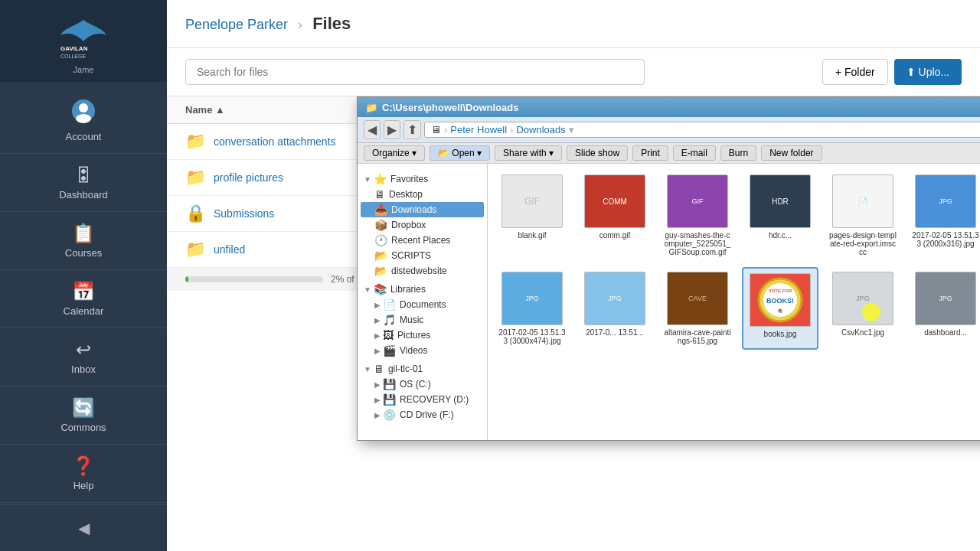  I want to click on tree-item-computer: ▼ 🖥 gil-tlc-01, so click(423, 369).